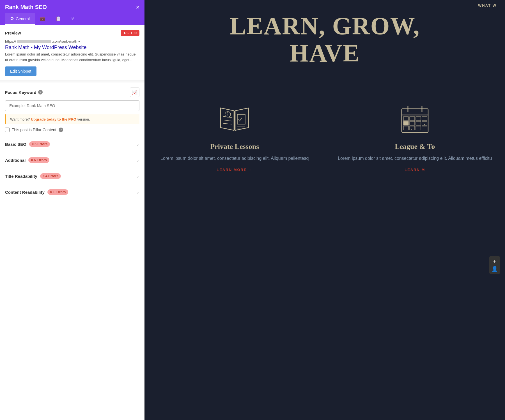  Describe the element at coordinates (34, 130) in the screenshot. I see `pillar-label: This post is Pillar Content` at that location.